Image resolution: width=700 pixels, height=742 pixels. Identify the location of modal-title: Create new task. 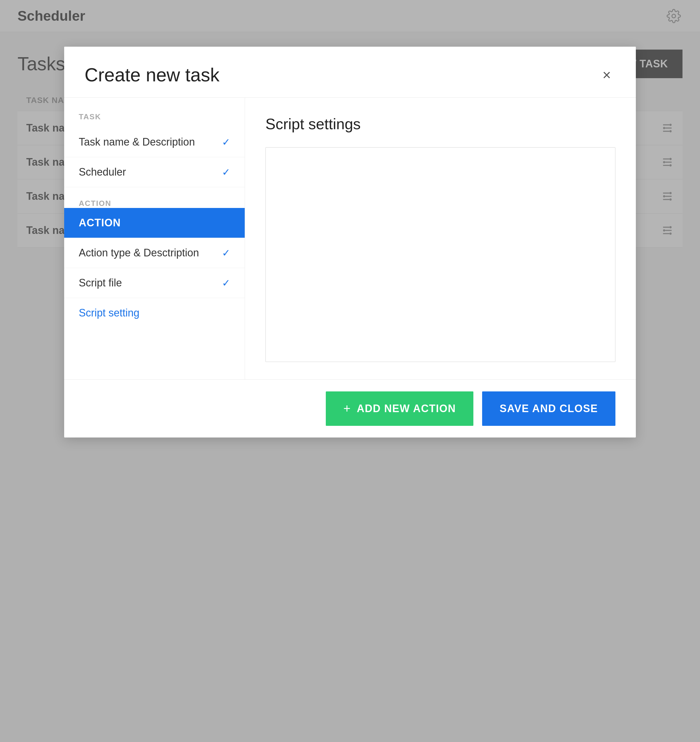
(152, 75).